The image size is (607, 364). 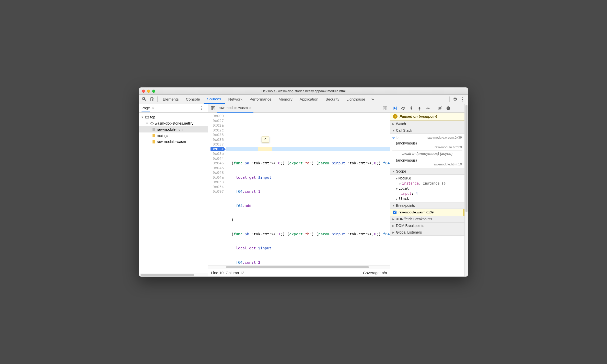 What do you see at coordinates (427, 193) in the screenshot?
I see `scope-local-var: input: 4` at bounding box center [427, 193].